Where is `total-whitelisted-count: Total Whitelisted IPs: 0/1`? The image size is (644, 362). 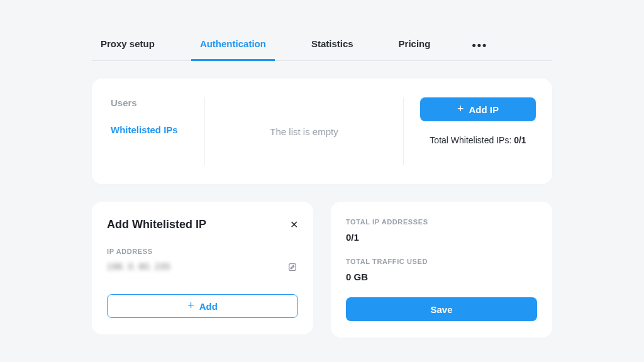
total-whitelisted-count: Total Whitelisted IPs: 0/1 is located at coordinates (478, 140).